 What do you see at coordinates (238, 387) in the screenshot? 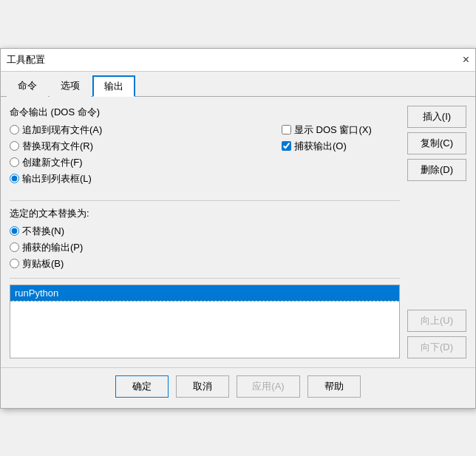
I see `bottom-button-bar: 确定 取消 应用(A) 帮助` at bounding box center [238, 387].